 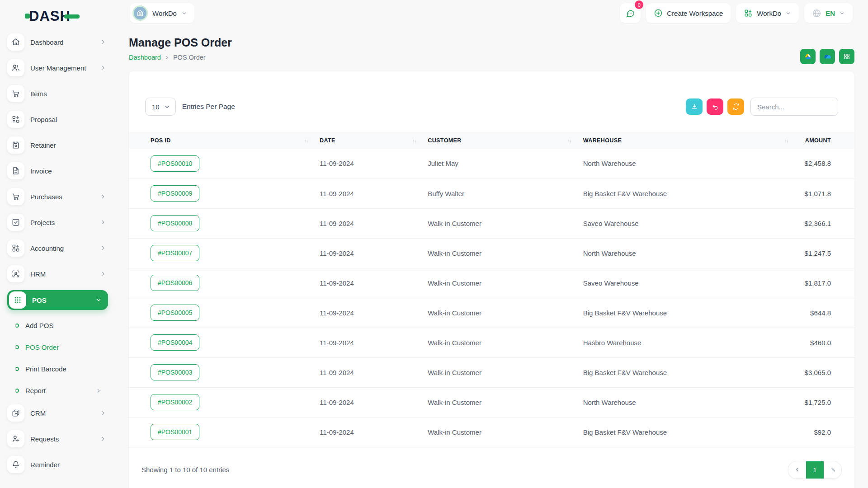 I want to click on table-row: #POS0000511-09-2024Walk-in CustomerBig B…, so click(x=492, y=313).